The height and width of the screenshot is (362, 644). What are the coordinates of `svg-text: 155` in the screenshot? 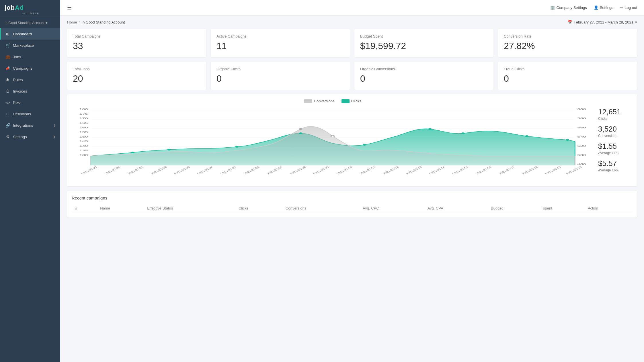 It's located at (83, 132).